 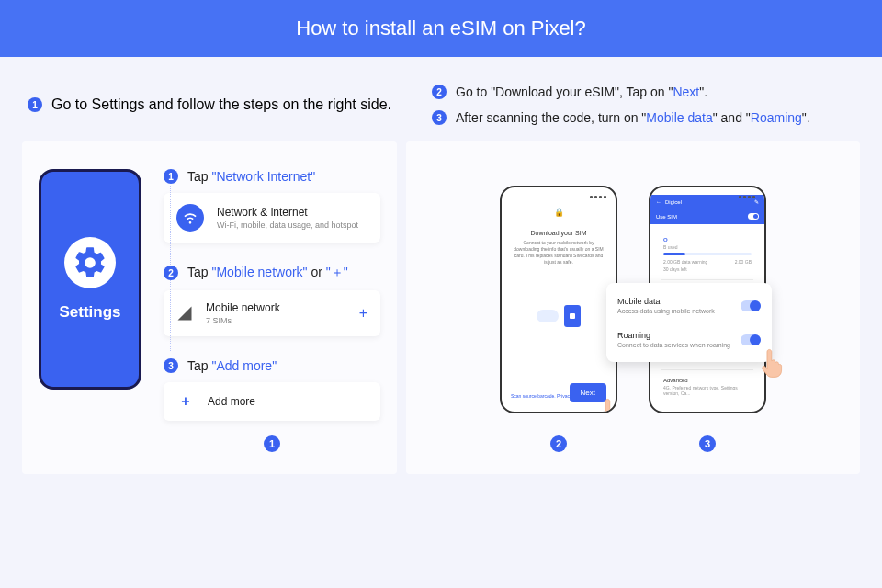 What do you see at coordinates (588, 393) in the screenshot?
I see `next-button: Next` at bounding box center [588, 393].